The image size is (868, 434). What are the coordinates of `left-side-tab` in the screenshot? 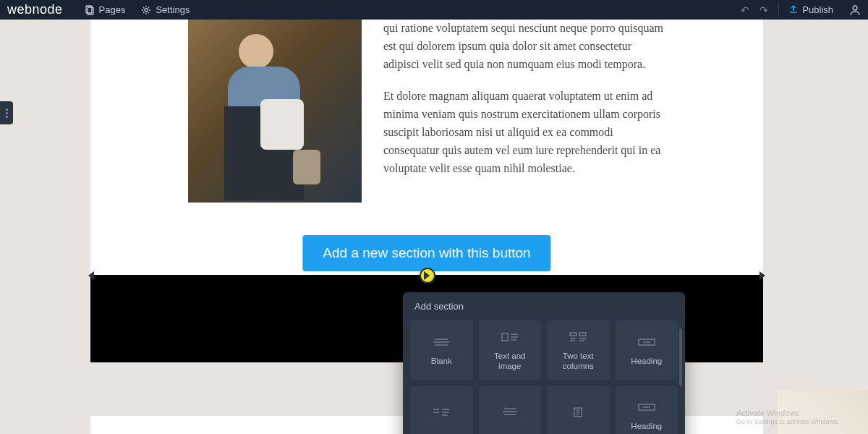 It's located at (7, 113).